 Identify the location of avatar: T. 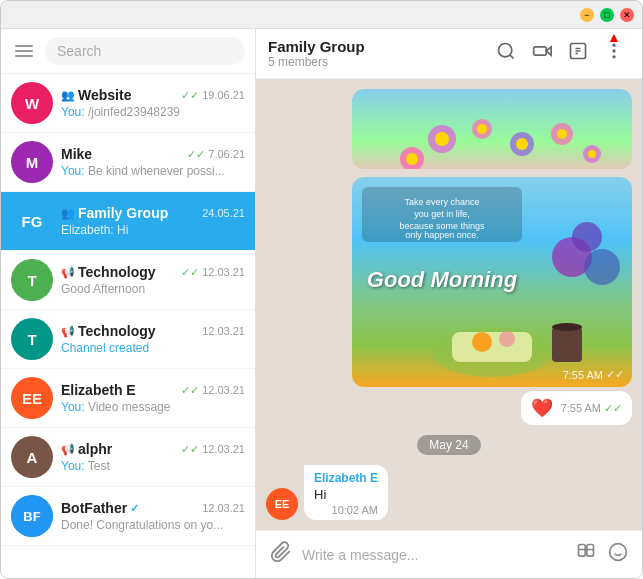
(32, 280).